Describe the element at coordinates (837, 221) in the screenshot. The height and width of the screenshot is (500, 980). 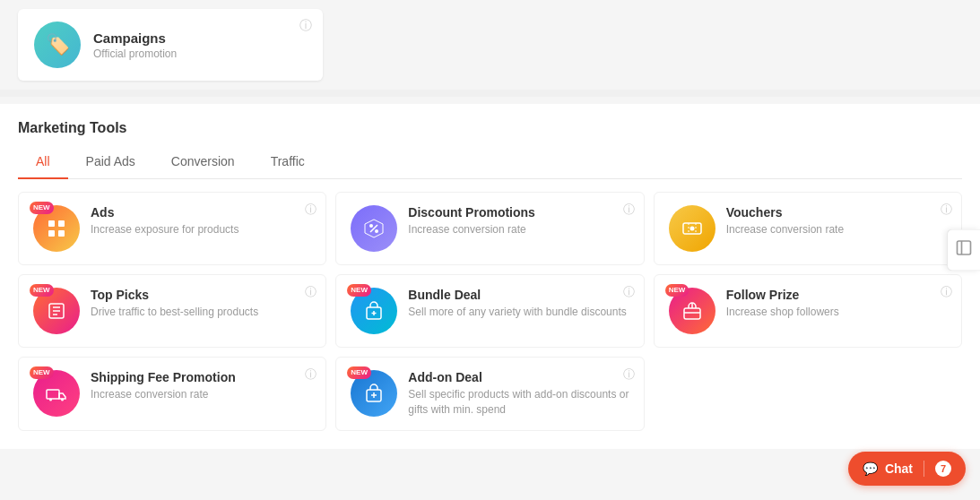
I see `vouchers-info: Vouchers Increase conversion rate` at that location.